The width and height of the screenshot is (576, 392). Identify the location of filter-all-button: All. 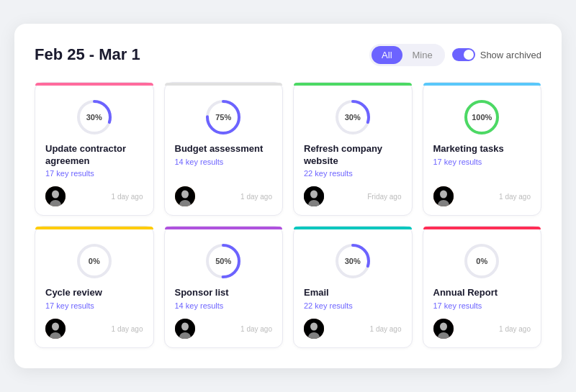
(387, 55).